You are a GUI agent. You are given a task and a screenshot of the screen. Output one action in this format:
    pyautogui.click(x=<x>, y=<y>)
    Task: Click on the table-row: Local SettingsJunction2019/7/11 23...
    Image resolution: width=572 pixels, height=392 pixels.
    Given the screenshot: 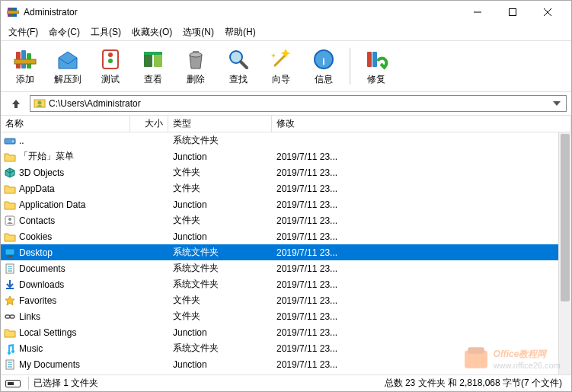 What is the action you would take?
    pyautogui.click(x=286, y=332)
    